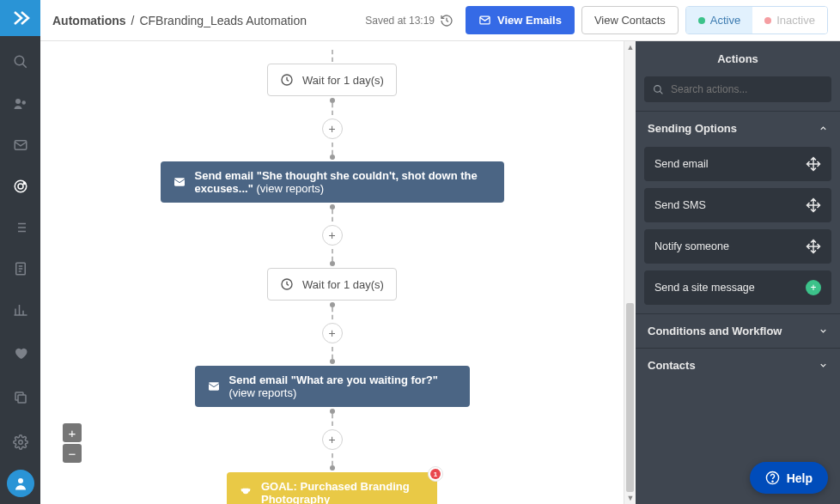  Describe the element at coordinates (795, 21) in the screenshot. I see `status-inactive-label: Inactive` at that location.